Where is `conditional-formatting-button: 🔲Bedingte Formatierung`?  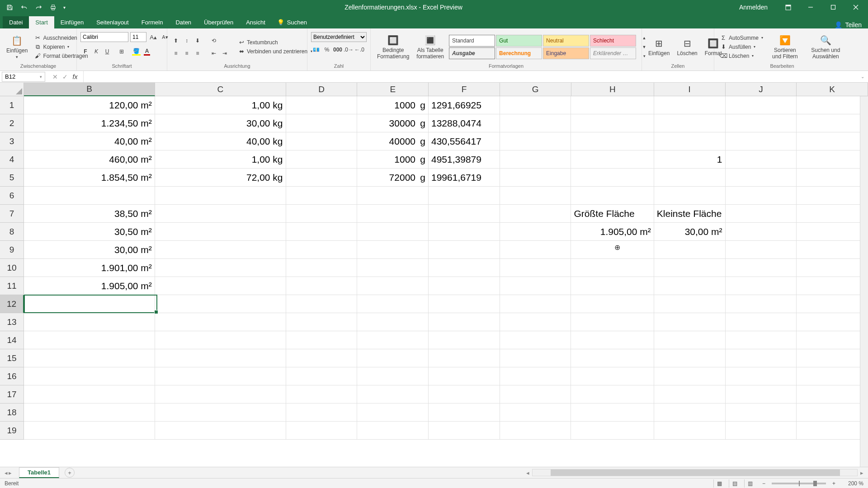 conditional-formatting-button: 🔲Bedingte Formatierung is located at coordinates (393, 47).